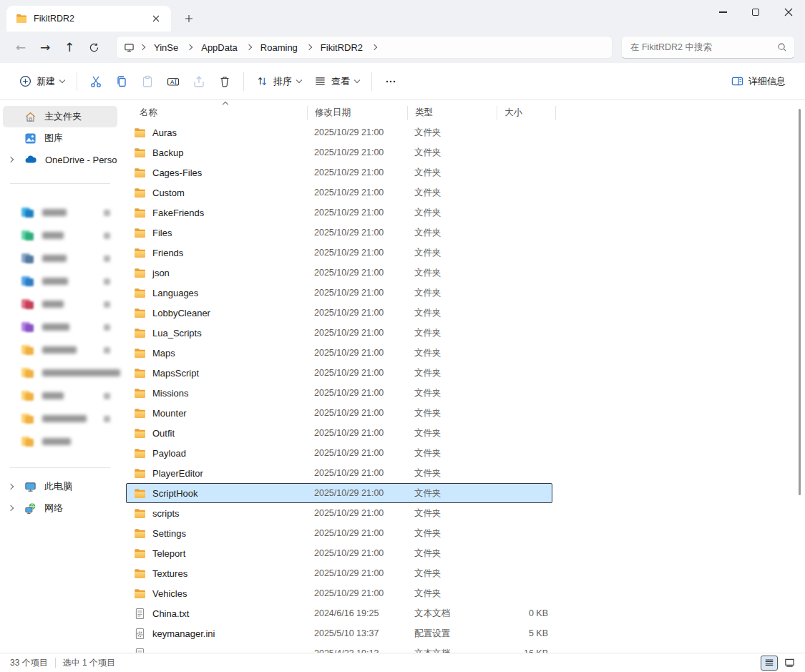 Image resolution: width=805 pixels, height=672 pixels. I want to click on details-view-button, so click(769, 663).